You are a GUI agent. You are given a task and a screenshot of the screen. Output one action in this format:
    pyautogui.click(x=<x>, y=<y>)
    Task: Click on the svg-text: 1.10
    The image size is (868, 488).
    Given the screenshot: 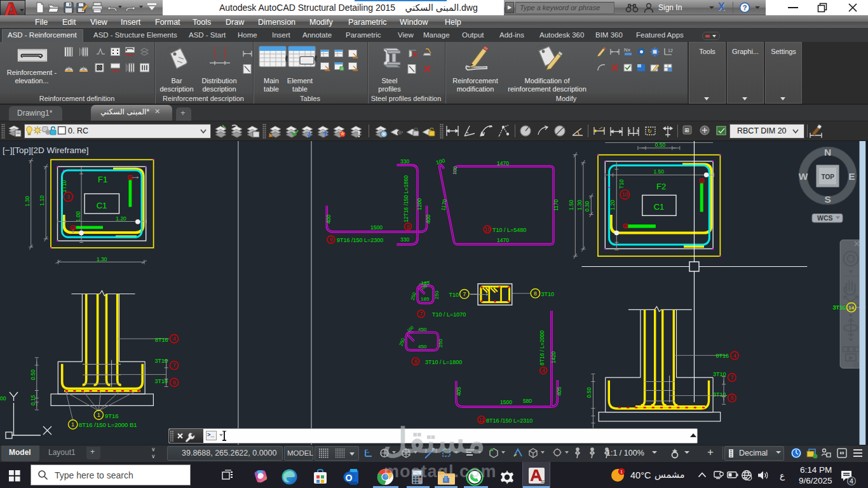 What is the action you would take?
    pyautogui.click(x=42, y=201)
    